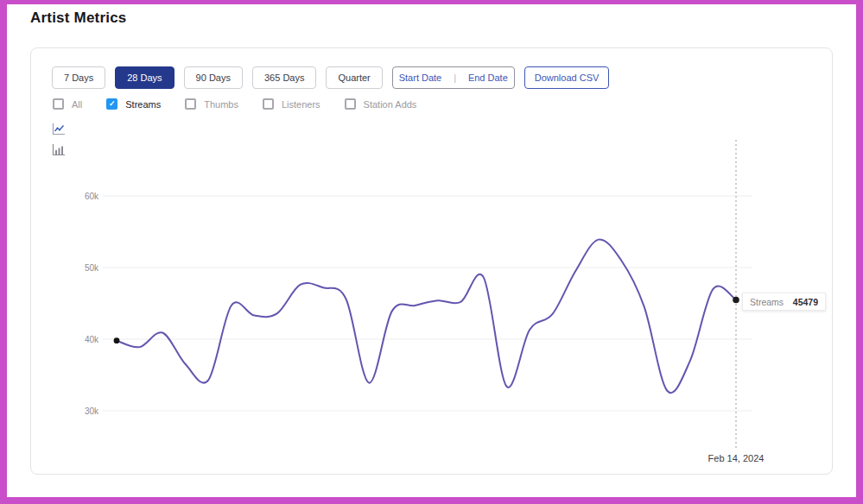 The width and height of the screenshot is (863, 504). What do you see at coordinates (805, 302) in the screenshot?
I see `tooltip-value: 45479` at bounding box center [805, 302].